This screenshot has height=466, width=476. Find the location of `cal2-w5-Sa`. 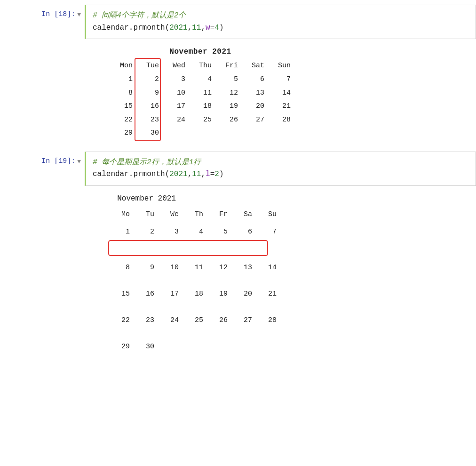

cal2-w5-Sa is located at coordinates (243, 347).